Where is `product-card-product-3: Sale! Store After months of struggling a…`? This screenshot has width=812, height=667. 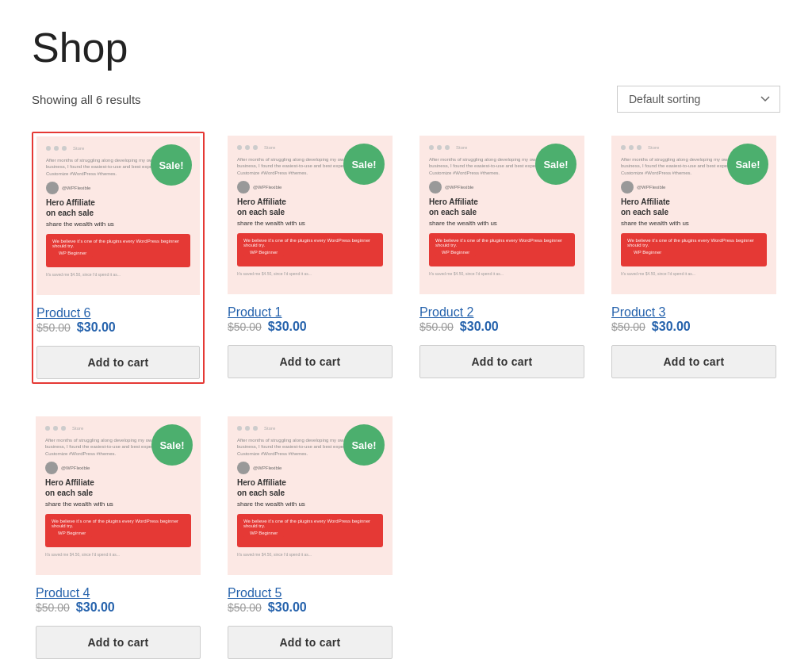 product-card-product-3: Sale! Store After months of struggling a… is located at coordinates (694, 258).